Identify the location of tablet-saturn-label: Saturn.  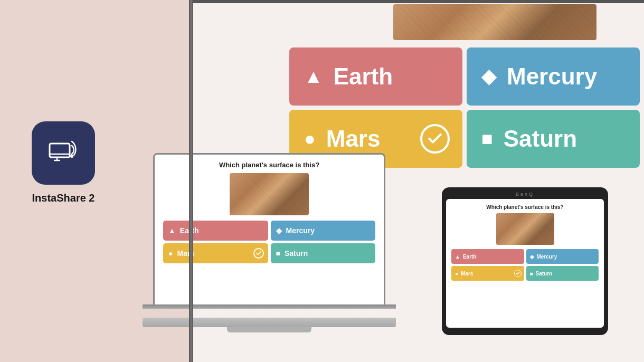
(544, 273).